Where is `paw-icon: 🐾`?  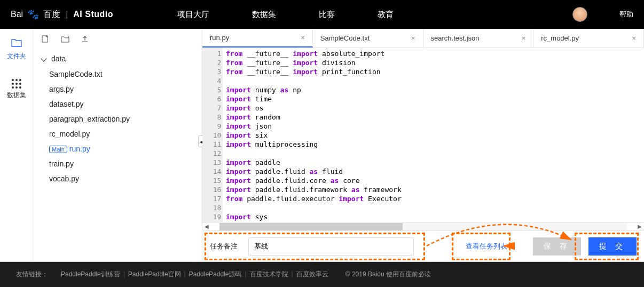
paw-icon: 🐾 is located at coordinates (33, 14).